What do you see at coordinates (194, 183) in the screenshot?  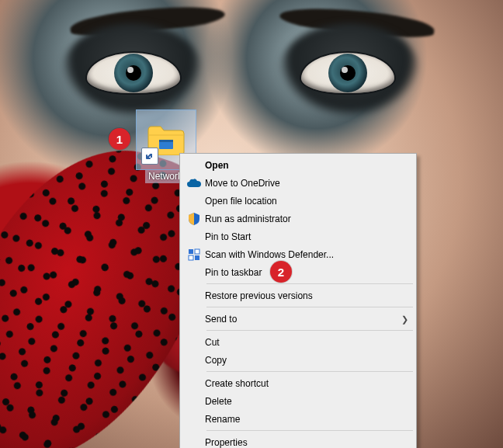 I see `onedrive-icon` at bounding box center [194, 183].